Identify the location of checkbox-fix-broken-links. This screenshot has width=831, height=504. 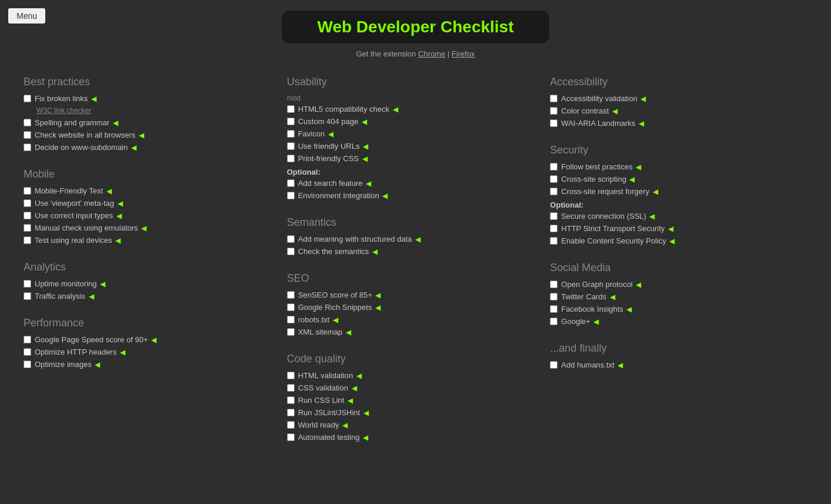
(27, 99).